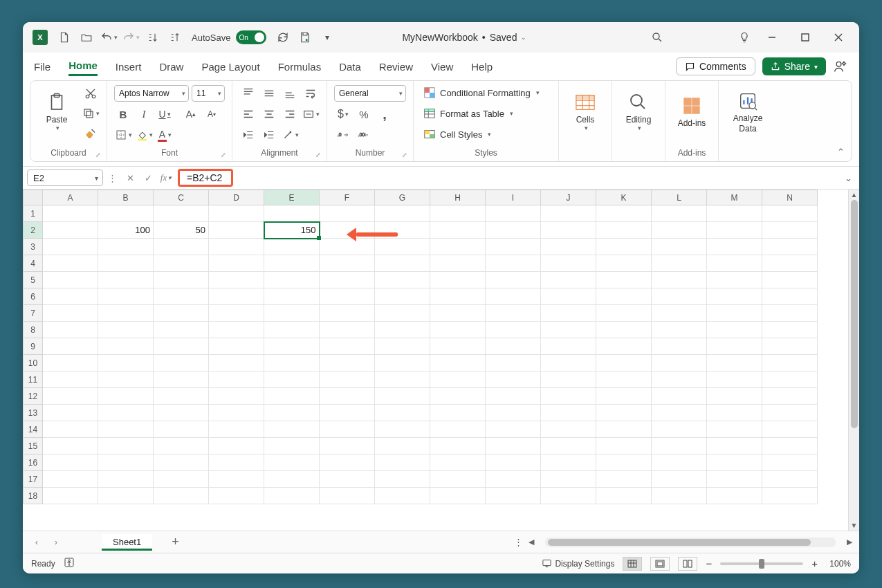  I want to click on cell-K9, so click(624, 347).